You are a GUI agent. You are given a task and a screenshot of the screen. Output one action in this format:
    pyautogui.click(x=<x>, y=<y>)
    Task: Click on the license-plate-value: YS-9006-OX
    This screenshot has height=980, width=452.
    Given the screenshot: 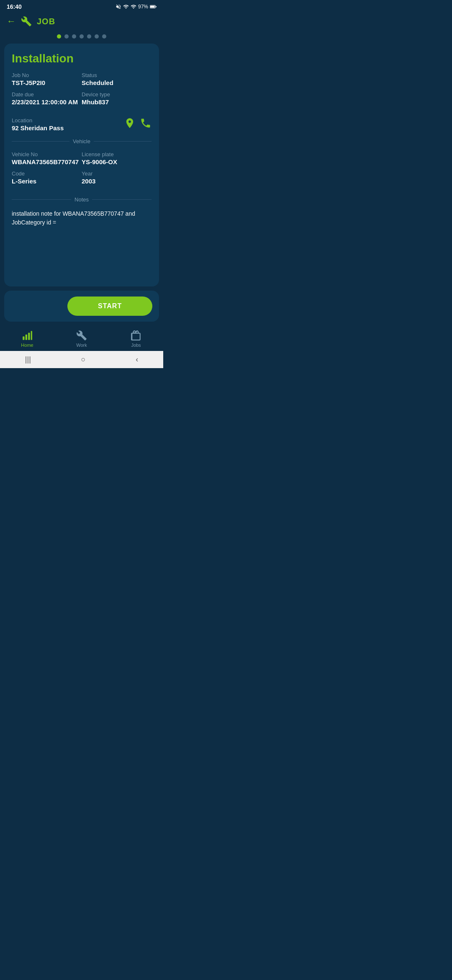 What is the action you would take?
    pyautogui.click(x=116, y=162)
    